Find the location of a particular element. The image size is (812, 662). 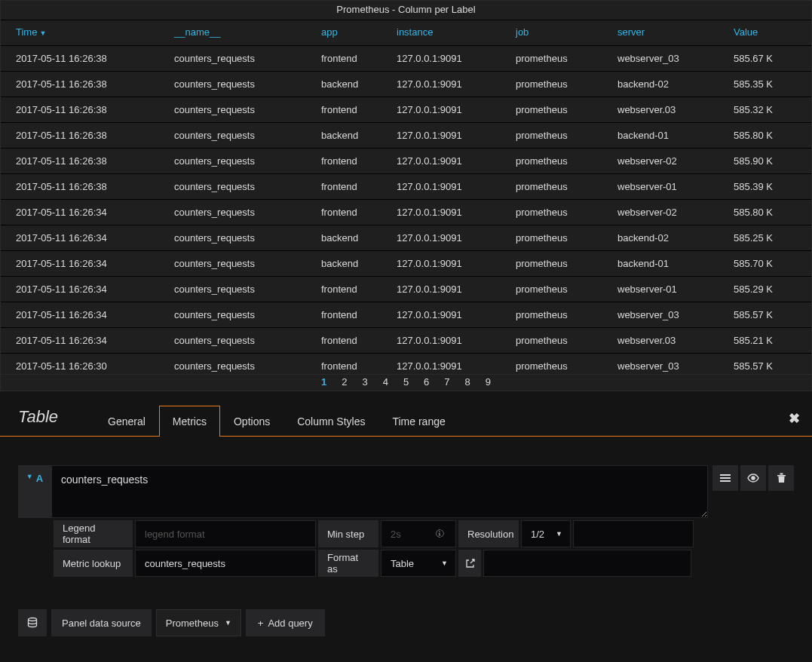

column-header: __name__ is located at coordinates (232, 33).